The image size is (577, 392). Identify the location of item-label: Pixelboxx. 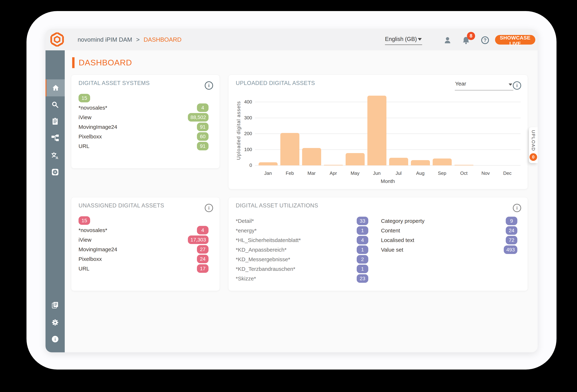
(90, 259).